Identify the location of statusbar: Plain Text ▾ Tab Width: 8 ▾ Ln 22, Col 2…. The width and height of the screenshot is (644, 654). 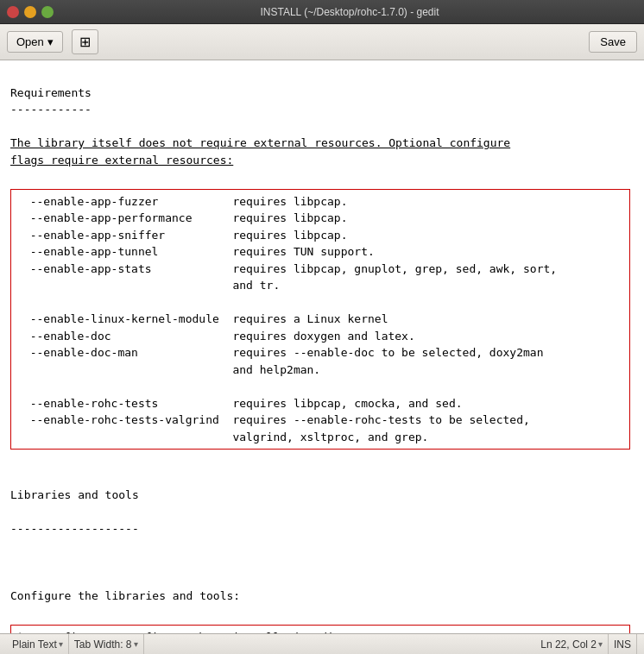
(322, 644).